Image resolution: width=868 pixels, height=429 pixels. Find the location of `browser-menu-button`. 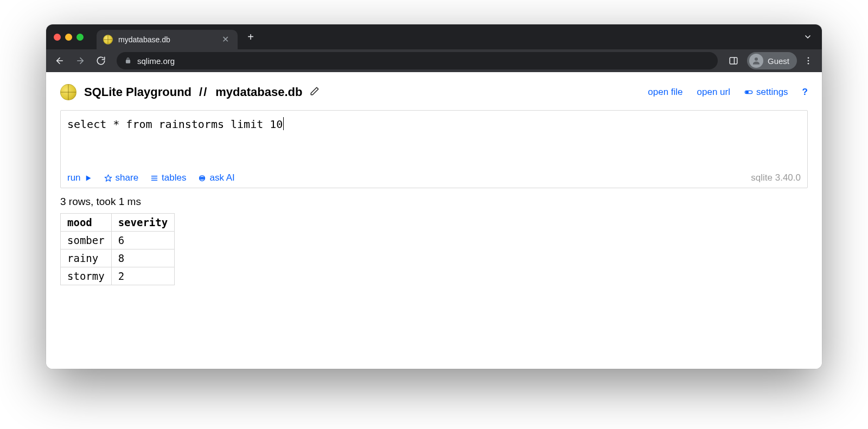

browser-menu-button is located at coordinates (808, 61).